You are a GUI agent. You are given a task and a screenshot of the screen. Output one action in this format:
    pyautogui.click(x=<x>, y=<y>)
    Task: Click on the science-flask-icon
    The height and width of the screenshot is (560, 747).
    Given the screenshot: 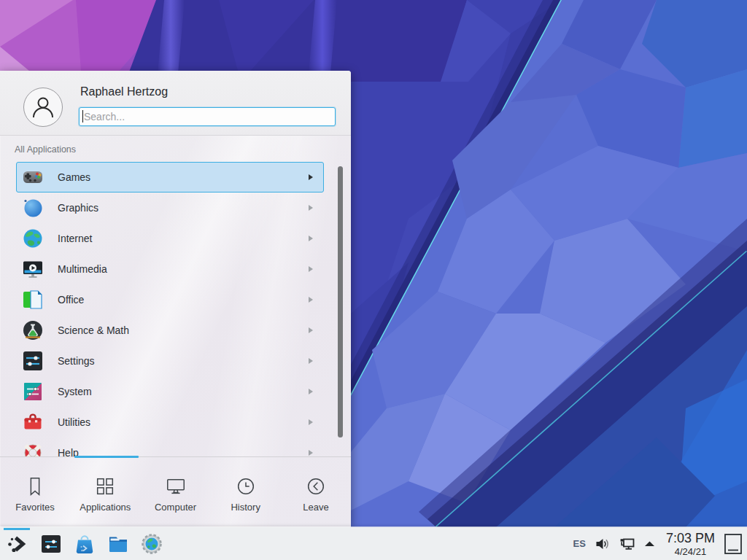 What is the action you would take?
    pyautogui.click(x=33, y=330)
    